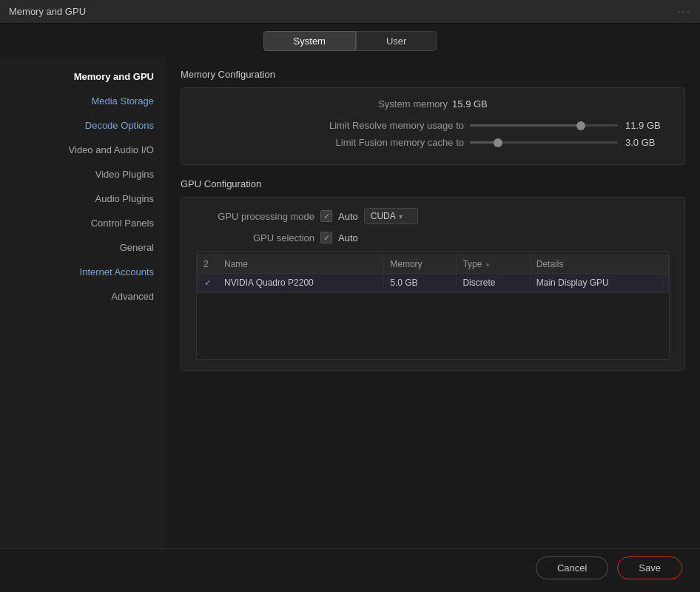 This screenshot has width=700, height=592. Describe the element at coordinates (83, 149) in the screenshot. I see `sidebar-item-video-audio-io: Video and Audio I/O` at that location.